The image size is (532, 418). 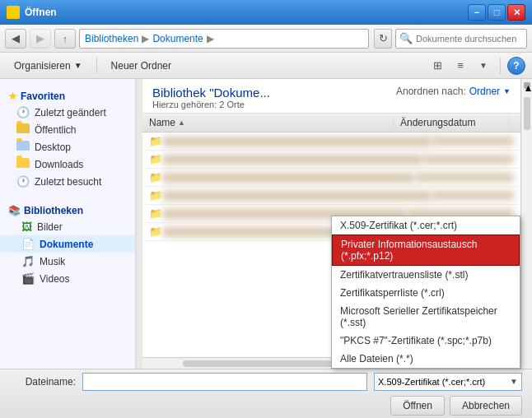 What do you see at coordinates (26, 227) in the screenshot?
I see `pictures-icon: 🖼` at bounding box center [26, 227].